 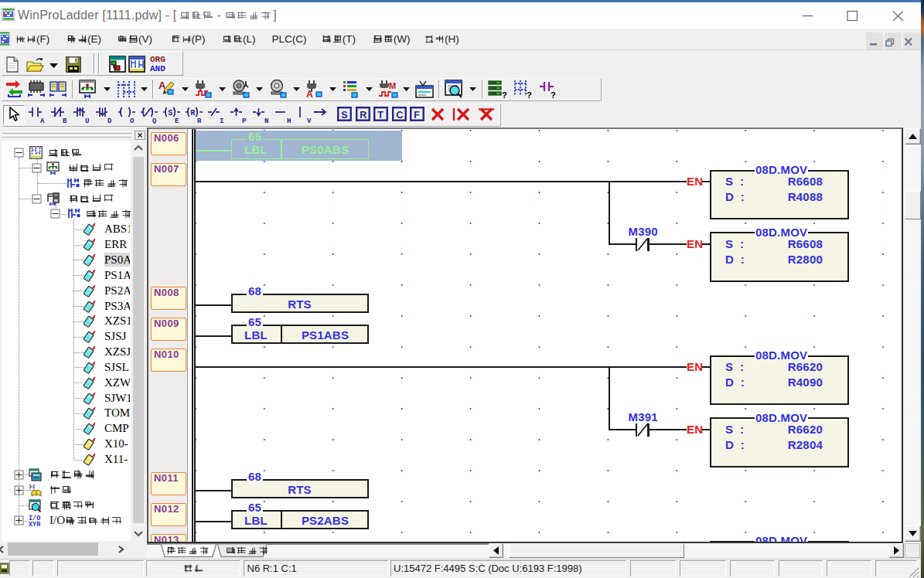 I want to click on svg-text: P, so click(x=244, y=121).